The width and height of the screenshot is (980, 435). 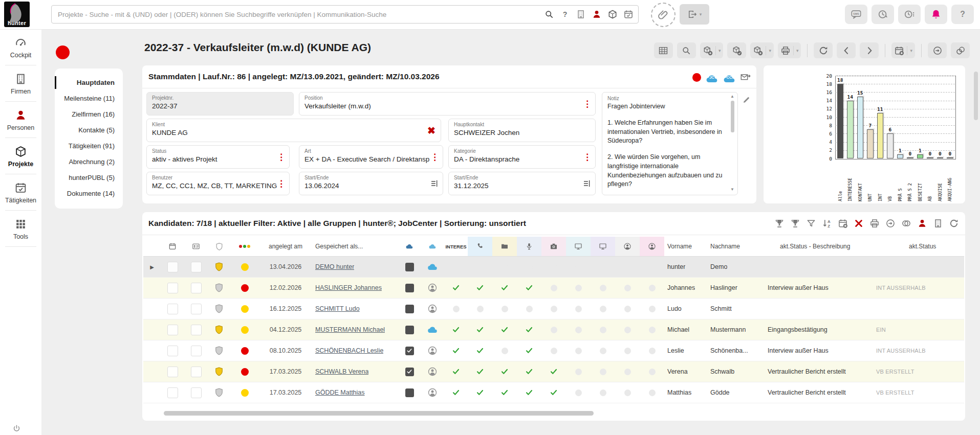 I want to click on col-monitor, so click(x=578, y=246).